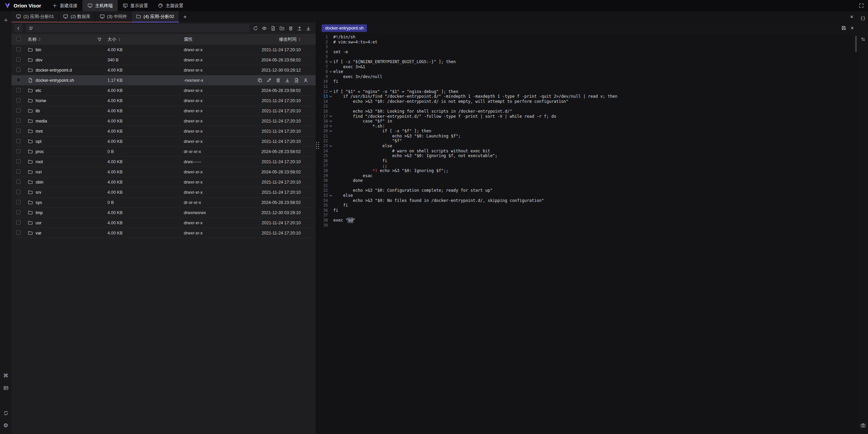 Image resolution: width=868 pixels, height=434 pixels. What do you see at coordinates (185, 17) in the screenshot?
I see `add-tab-button: +` at bounding box center [185, 17].